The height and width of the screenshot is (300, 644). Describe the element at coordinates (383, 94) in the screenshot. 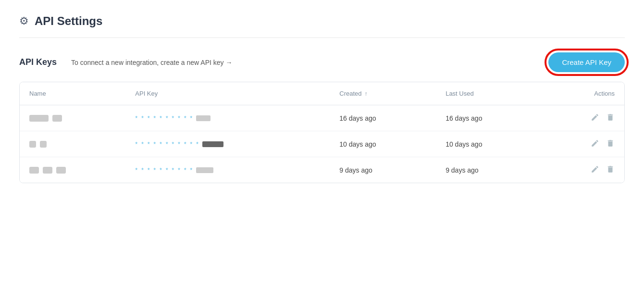

I see `col-header-created: Created ↑` at that location.